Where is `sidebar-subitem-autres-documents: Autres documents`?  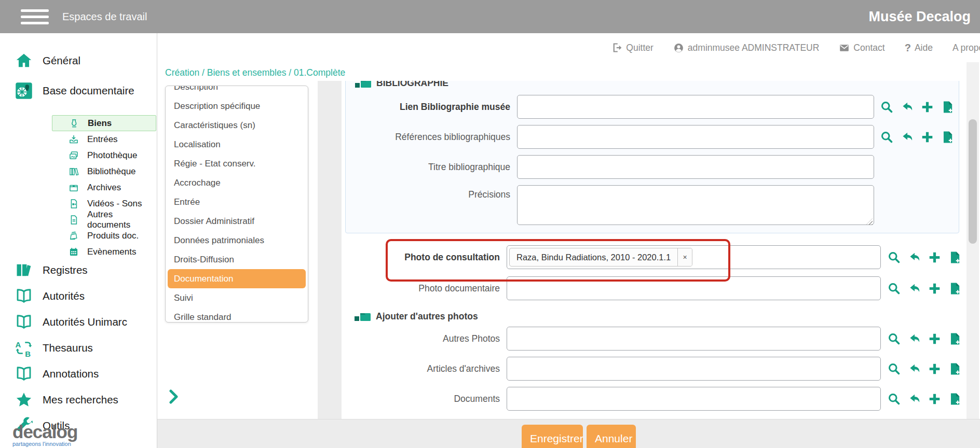
sidebar-subitem-autres-documents: Autres documents is located at coordinates (104, 220).